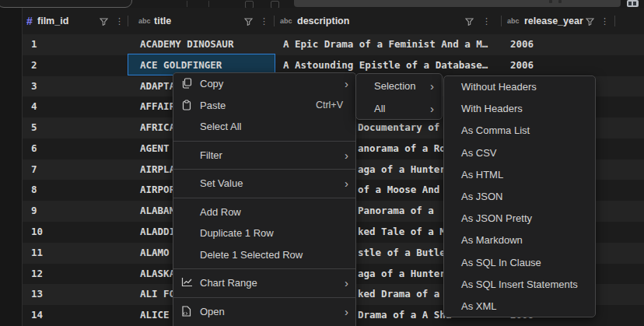 The height and width of the screenshot is (326, 644). What do you see at coordinates (520, 285) in the screenshot?
I see `menu-item-as-sql-insert-statements: As SQL Insert Statements` at bounding box center [520, 285].